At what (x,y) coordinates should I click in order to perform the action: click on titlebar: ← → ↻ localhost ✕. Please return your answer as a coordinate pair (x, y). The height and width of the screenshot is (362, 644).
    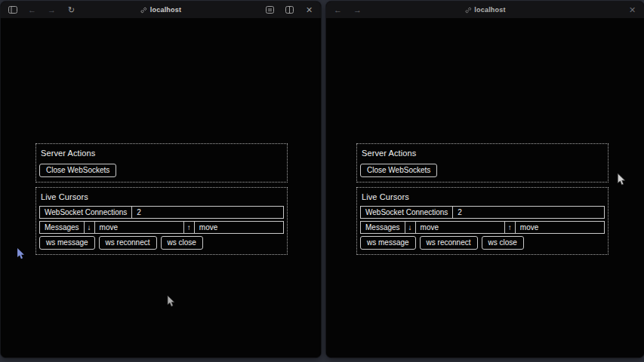
    Looking at the image, I should click on (161, 10).